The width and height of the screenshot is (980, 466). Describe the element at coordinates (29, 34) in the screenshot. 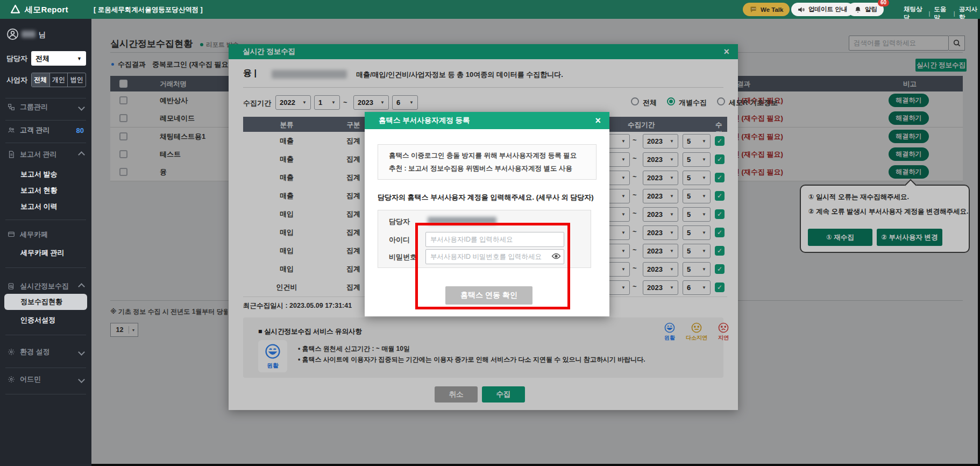

I see `redacted-user-name` at that location.